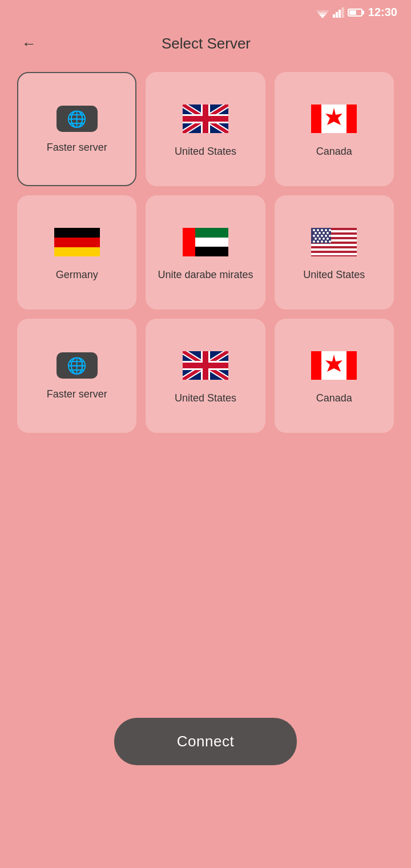 The height and width of the screenshot is (868, 411). I want to click on connect-button: Connect, so click(206, 741).